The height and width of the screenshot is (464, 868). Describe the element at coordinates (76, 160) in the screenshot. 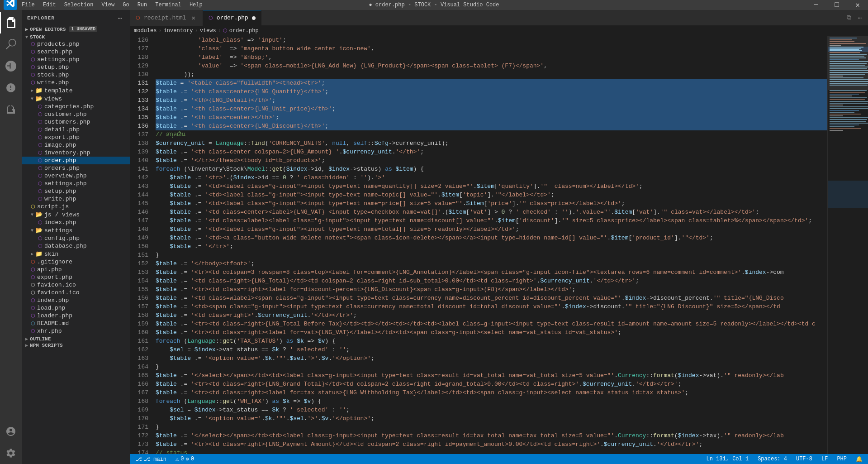

I see `file-order-php-active: ⬡ order.php` at that location.